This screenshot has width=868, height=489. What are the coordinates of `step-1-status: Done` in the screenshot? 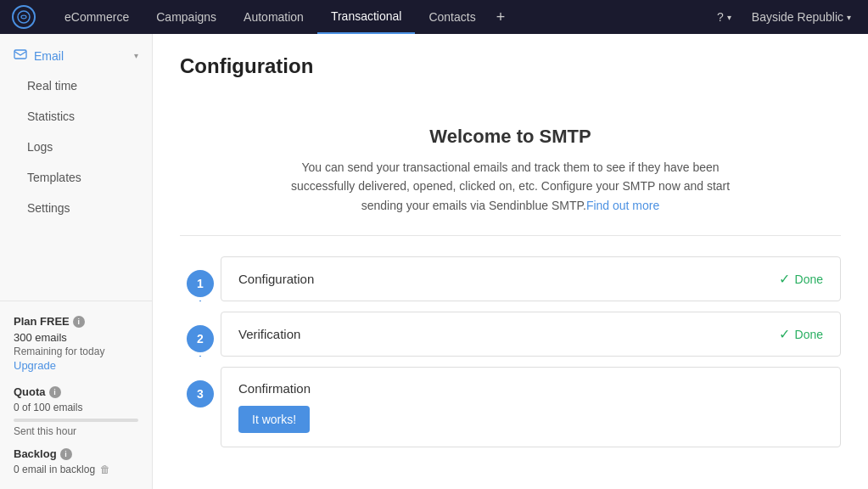 It's located at (809, 279).